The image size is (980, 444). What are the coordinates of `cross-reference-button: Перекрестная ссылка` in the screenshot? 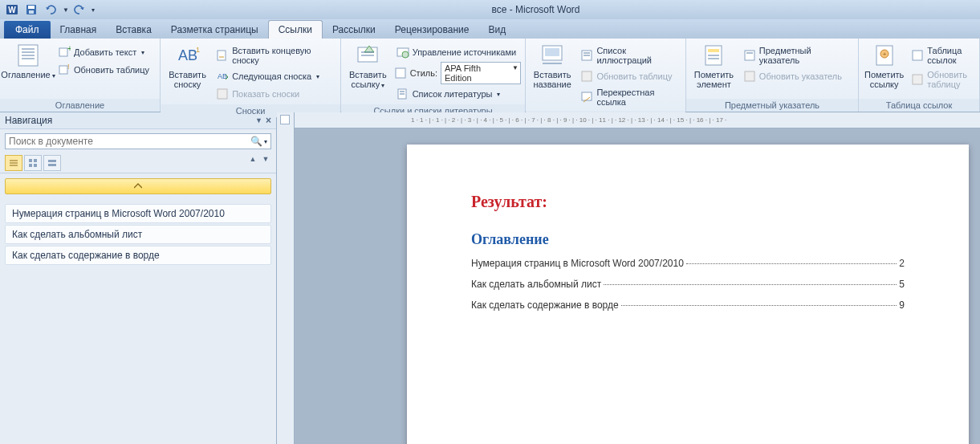 It's located at (629, 97).